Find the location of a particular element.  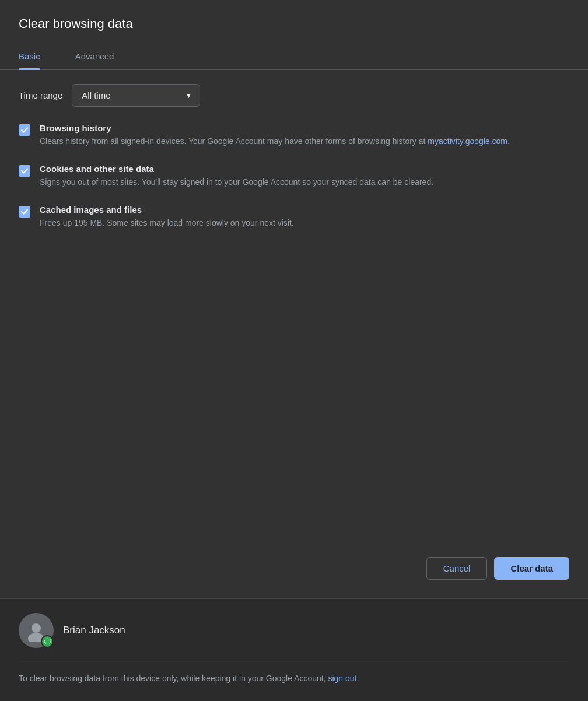

cached-checkbox-wrap is located at coordinates (24, 212).